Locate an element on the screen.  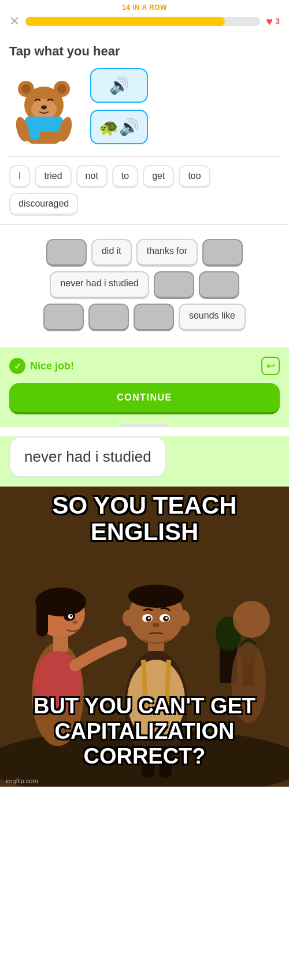
slow-speaker-icon: 🐢🔊 is located at coordinates (119, 127).